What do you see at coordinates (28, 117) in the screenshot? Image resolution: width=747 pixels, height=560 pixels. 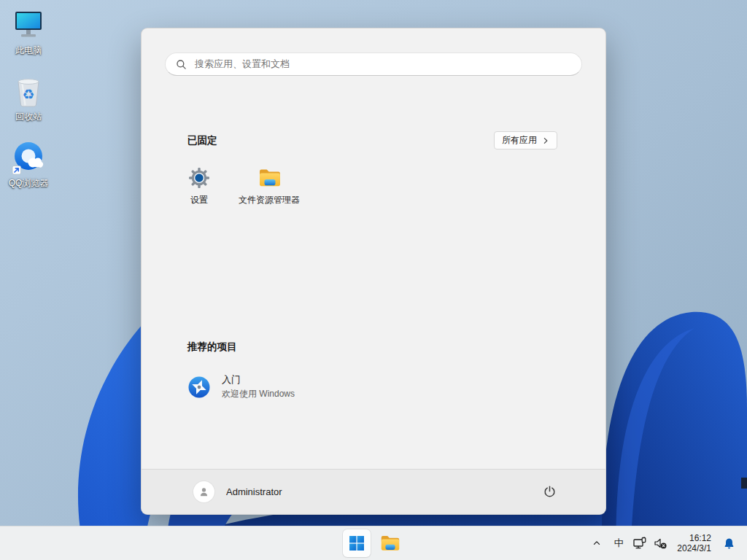 I see `desktop-icon-label: 回收站` at bounding box center [28, 117].